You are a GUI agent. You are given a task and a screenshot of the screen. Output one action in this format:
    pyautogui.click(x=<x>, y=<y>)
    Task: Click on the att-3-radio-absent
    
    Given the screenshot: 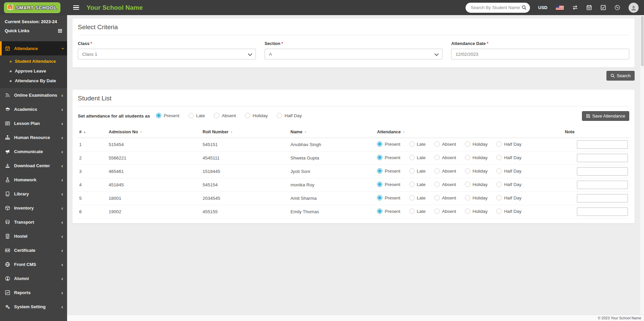 What is the action you would take?
    pyautogui.click(x=437, y=184)
    